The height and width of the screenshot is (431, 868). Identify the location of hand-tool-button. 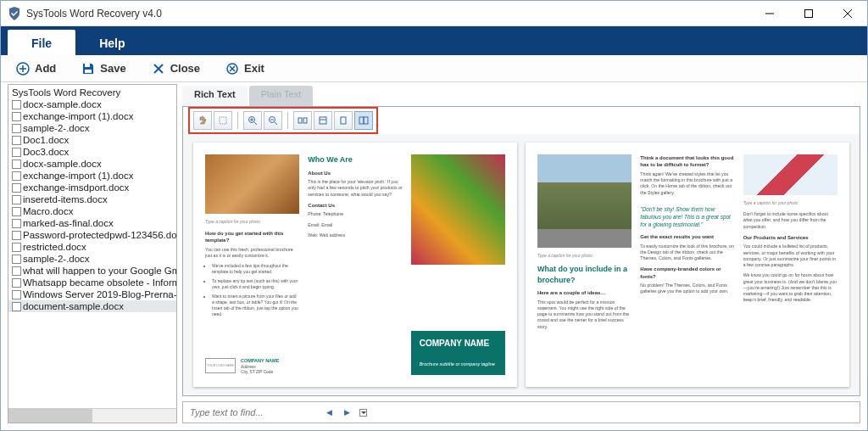
(203, 120).